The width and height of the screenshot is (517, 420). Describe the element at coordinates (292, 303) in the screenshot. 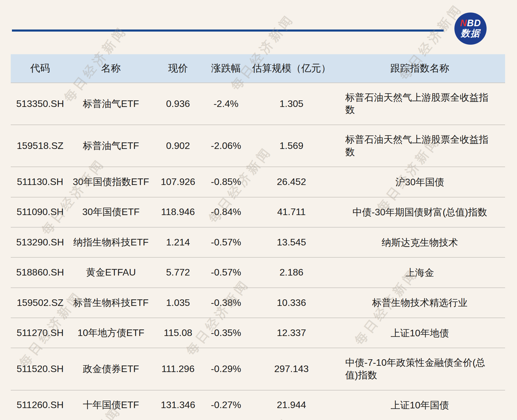

I see `cell-scale: 10.336` at that location.